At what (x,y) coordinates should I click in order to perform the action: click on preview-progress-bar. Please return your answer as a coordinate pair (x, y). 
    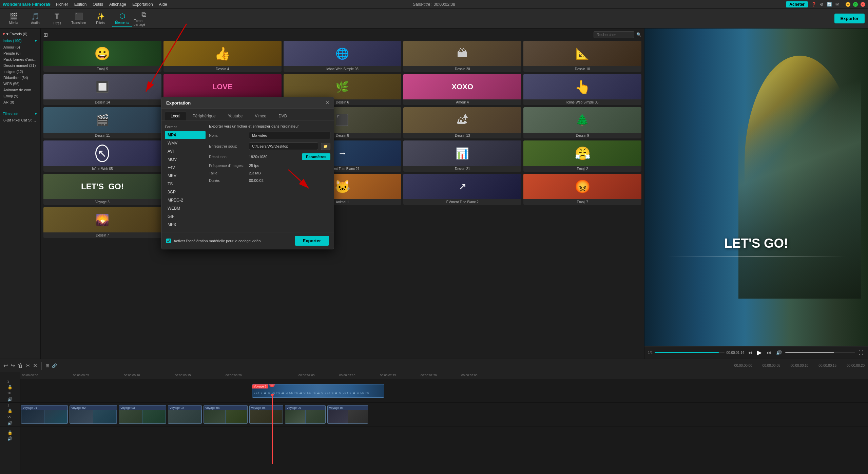
    Looking at the image, I should click on (690, 353).